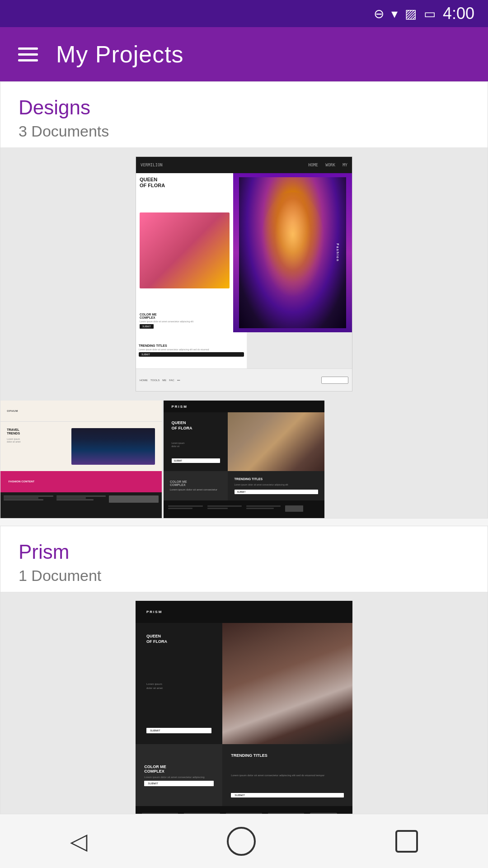  Describe the element at coordinates (113, 447) in the screenshot. I see `small-hero-image` at that location.